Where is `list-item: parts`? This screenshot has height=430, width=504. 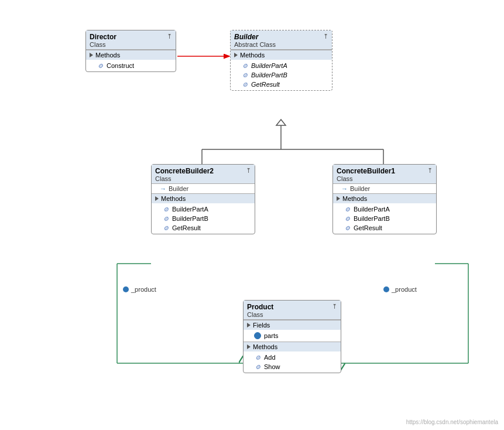
list-item: parts is located at coordinates (292, 336).